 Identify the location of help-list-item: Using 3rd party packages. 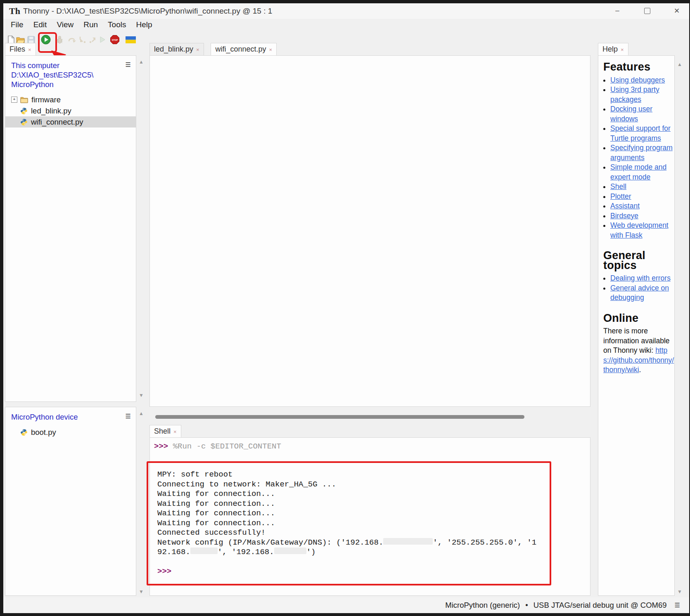
(643, 95).